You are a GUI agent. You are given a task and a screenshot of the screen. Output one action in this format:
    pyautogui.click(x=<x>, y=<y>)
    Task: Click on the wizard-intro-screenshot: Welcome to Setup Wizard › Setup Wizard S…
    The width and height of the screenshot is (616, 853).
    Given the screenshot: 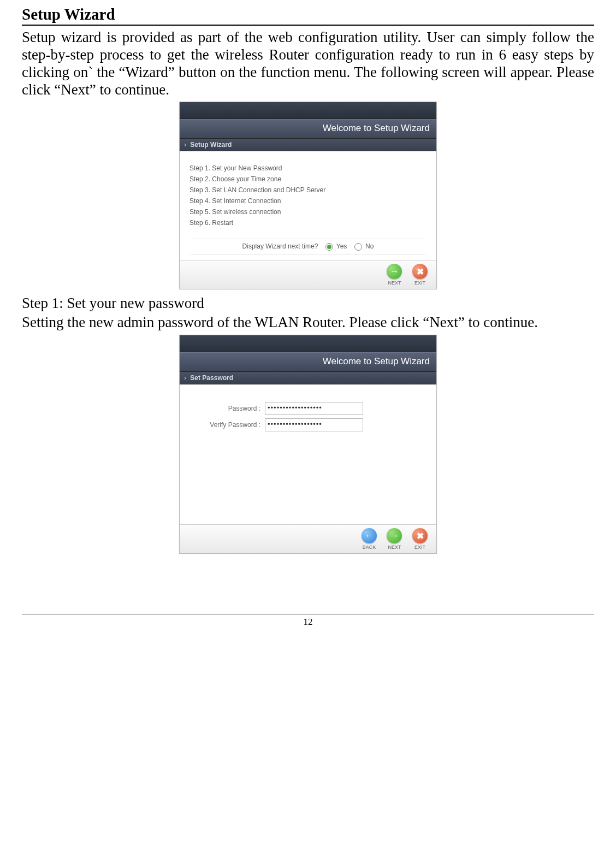 What is the action you would take?
    pyautogui.click(x=308, y=196)
    